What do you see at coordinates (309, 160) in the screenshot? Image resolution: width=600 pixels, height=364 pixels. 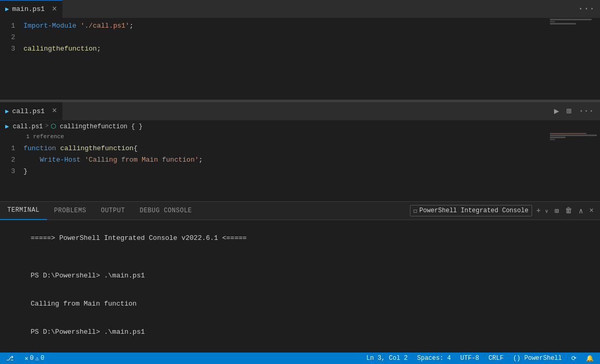 I see `lower-line-content-2: Write-Host 'Calling from Main function';` at bounding box center [309, 160].